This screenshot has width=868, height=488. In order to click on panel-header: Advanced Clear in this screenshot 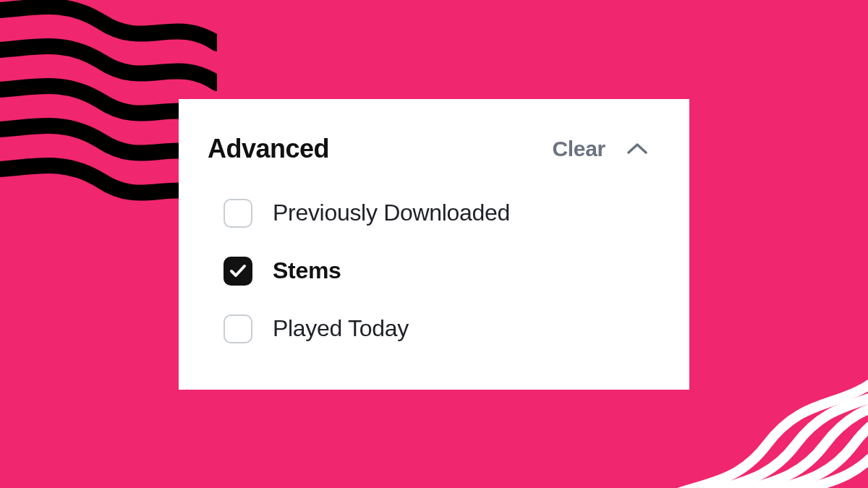, I will do `click(428, 149)`.